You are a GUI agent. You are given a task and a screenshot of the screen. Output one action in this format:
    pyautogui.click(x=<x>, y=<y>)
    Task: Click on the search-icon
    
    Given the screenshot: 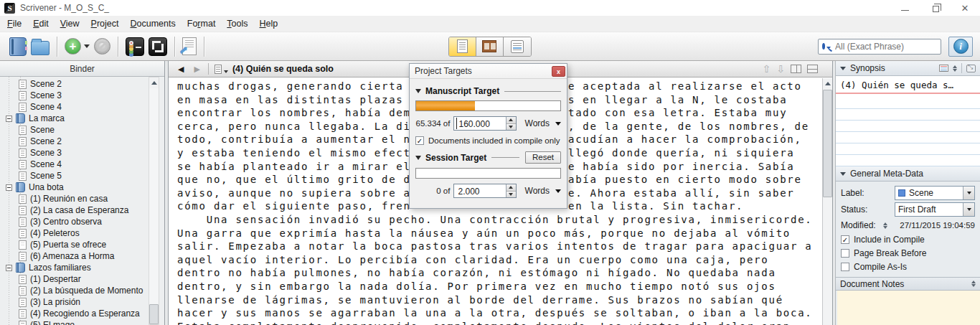 What is the action you would take?
    pyautogui.click(x=824, y=46)
    